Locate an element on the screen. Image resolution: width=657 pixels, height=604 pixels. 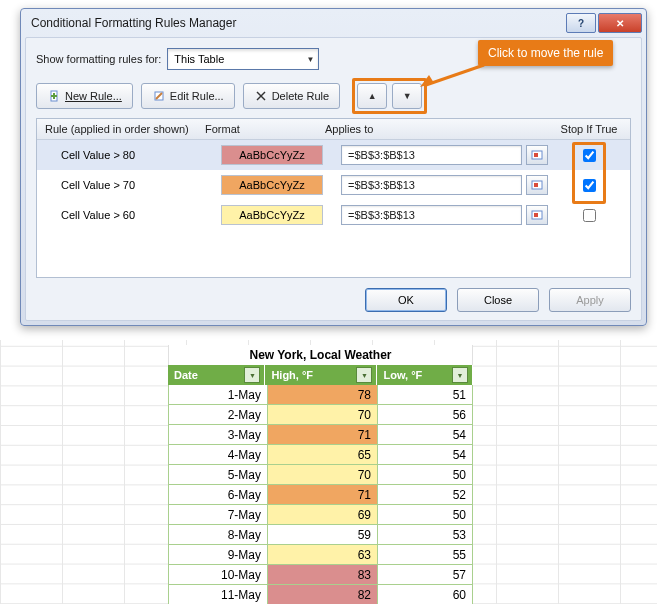
arrow-down-icon: ▼ is located at coordinates (408, 96).